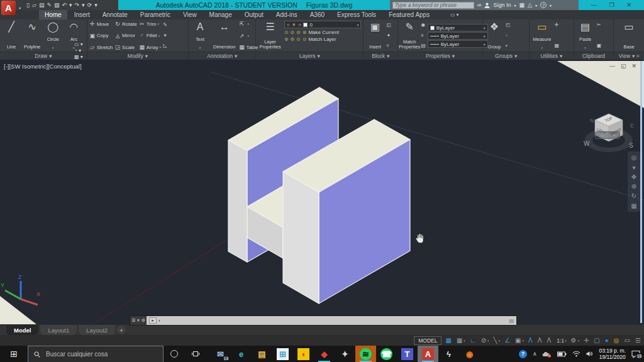 The height and width of the screenshot is (362, 644). Describe the element at coordinates (254, 15) in the screenshot. I see `ribbon-tab: Output` at that location.